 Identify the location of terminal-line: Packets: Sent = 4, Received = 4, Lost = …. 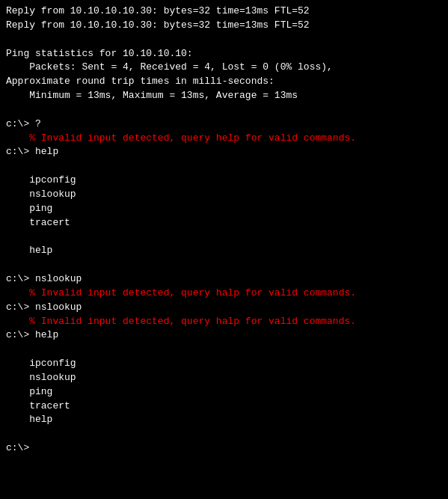
(224, 67).